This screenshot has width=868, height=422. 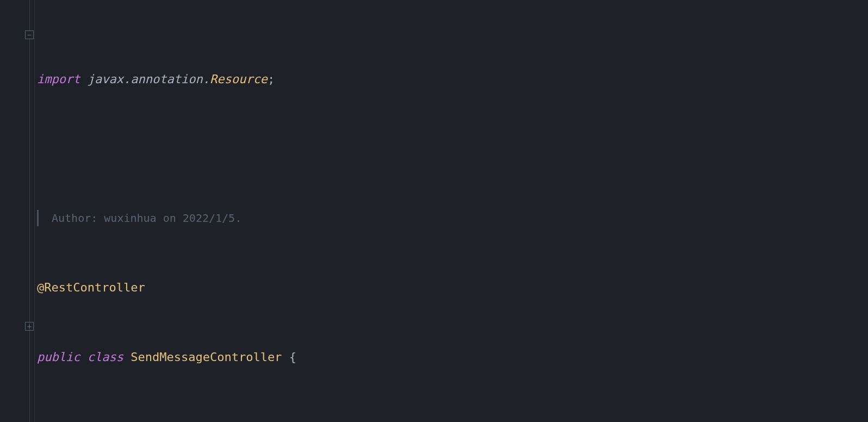 What do you see at coordinates (17, 211) in the screenshot?
I see `editor-gutter` at bounding box center [17, 211].